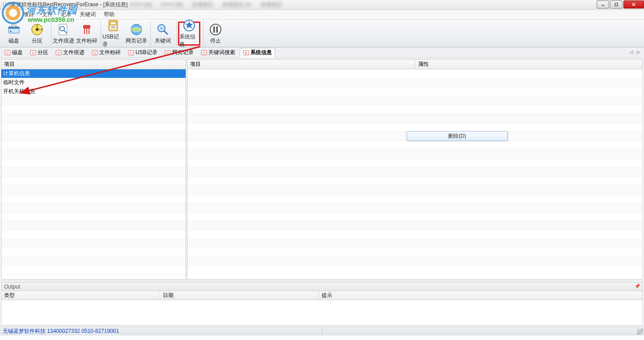 This screenshot has height=340, width=644. I want to click on toolbar-partition-label: 分区, so click(37, 41).